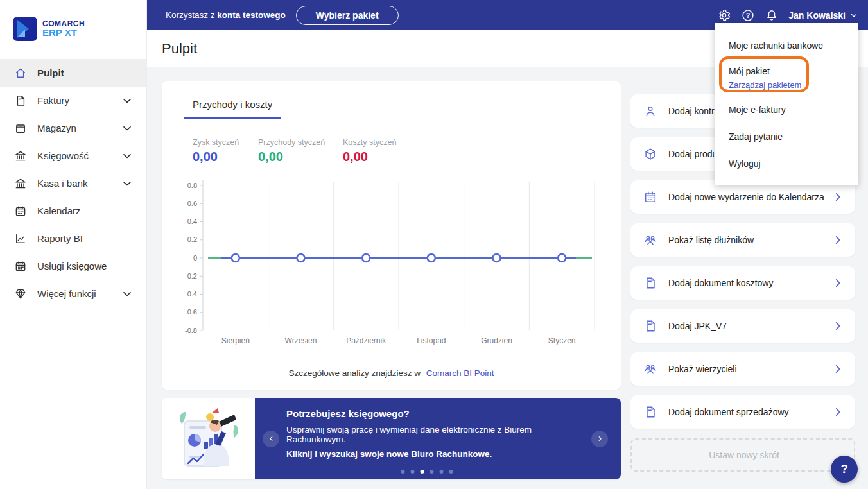  What do you see at coordinates (208, 439) in the screenshot?
I see `banner-illustration-panel` at bounding box center [208, 439].